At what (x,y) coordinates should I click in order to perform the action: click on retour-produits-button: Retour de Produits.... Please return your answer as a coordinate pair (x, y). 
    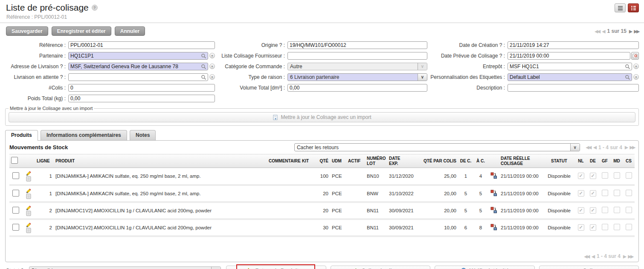
    Looking at the image, I should click on (276, 267).